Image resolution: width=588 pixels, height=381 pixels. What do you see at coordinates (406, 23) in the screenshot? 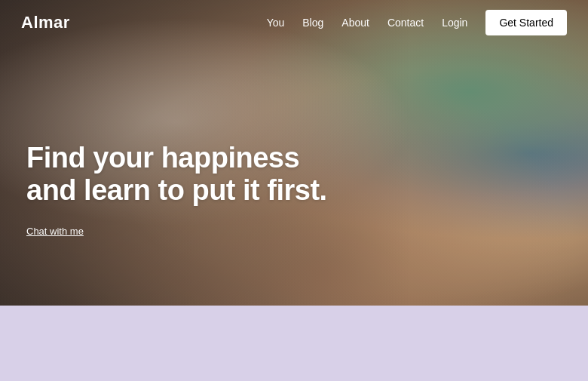
I see `nav-link-contact: Contact` at bounding box center [406, 23].